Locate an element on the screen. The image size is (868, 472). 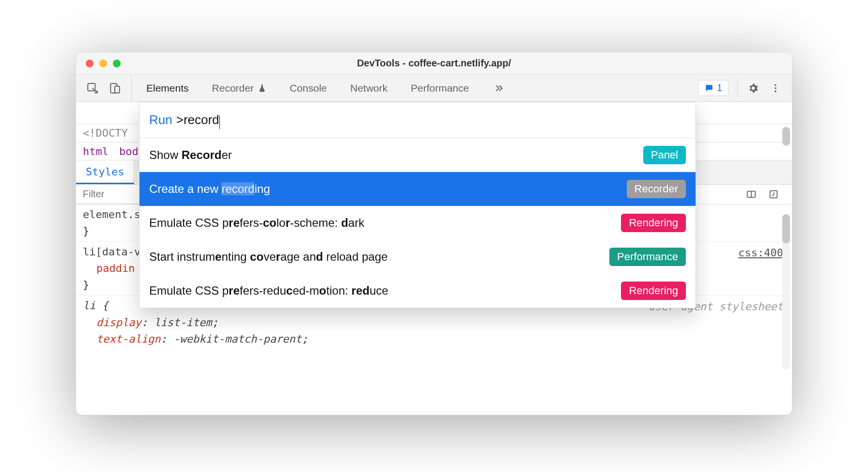
css-source-link: css:400 is located at coordinates (760, 253).